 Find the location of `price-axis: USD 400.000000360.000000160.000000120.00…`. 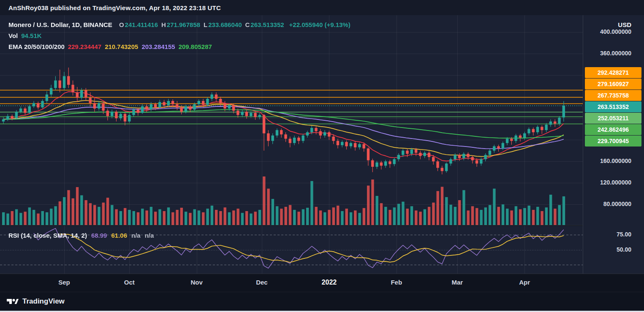

price-axis: USD 400.000000360.000000160.000000120.00… is located at coordinates (613, 144).